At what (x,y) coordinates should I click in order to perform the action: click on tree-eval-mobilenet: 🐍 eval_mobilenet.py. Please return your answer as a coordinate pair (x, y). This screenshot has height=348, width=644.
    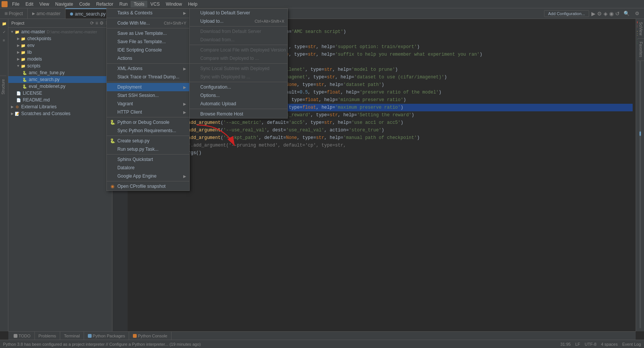
    Looking at the image, I should click on (60, 86).